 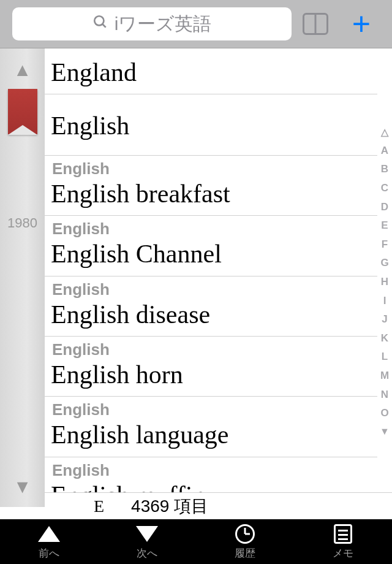 What do you see at coordinates (211, 427) in the screenshot?
I see `list-item: English English language` at bounding box center [211, 427].